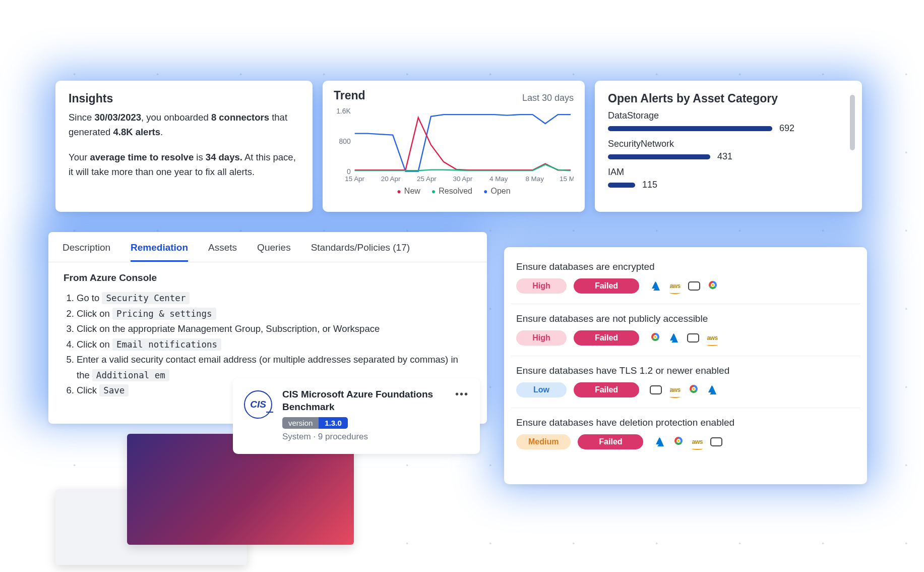 The height and width of the screenshot is (572, 924). I want to click on trend-chart: 08001.6K15 Apr20 Apr25 Apr30 Apr4 May8 M…, so click(454, 146).